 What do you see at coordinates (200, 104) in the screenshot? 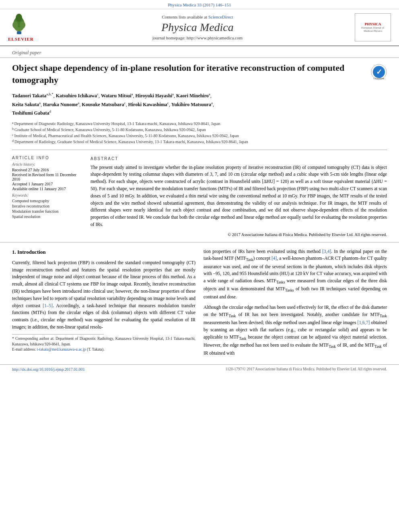
I see `authors-section: Tadanori Takataa,b,*, Katsuhiro Ichikawa…` at bounding box center [200, 104].